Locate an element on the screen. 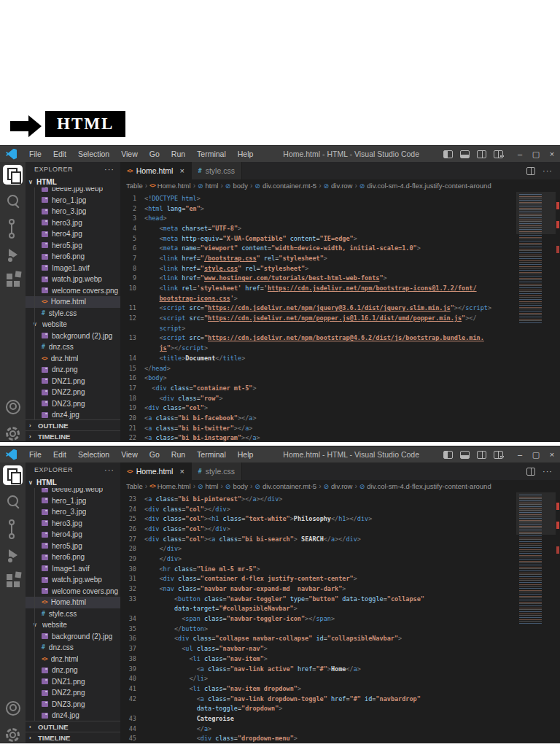 This screenshot has width=560, height=747. tab-style.css: #style.css is located at coordinates (217, 471).